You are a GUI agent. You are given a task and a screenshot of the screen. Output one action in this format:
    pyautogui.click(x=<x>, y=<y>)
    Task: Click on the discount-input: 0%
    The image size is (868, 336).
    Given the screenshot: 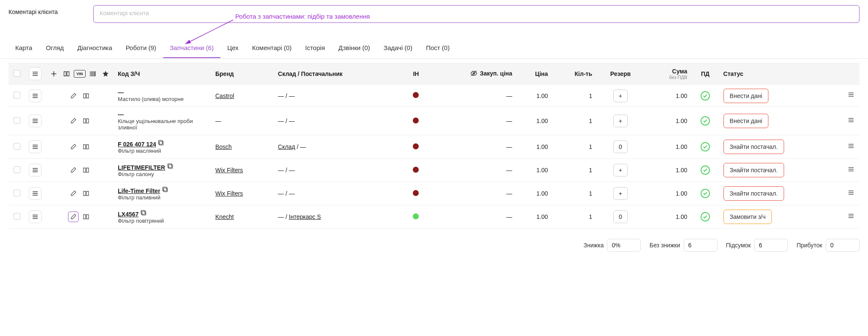 What is the action you would take?
    pyautogui.click(x=624, y=245)
    